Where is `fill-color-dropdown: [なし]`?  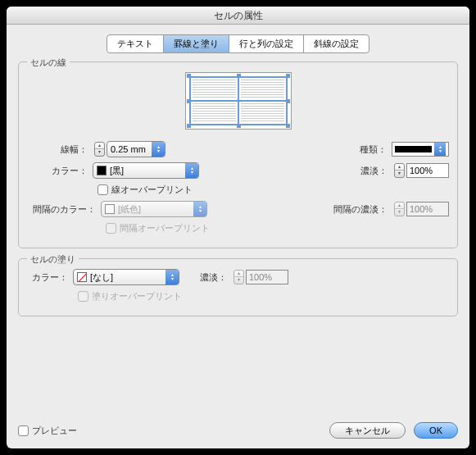
fill-color-dropdown: [なし] is located at coordinates (126, 277).